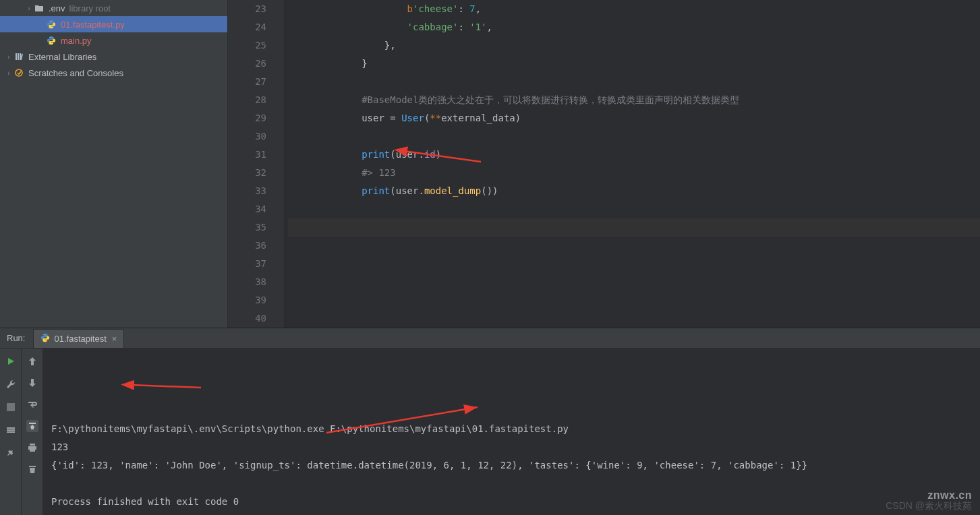  What do you see at coordinates (254, 63) in the screenshot?
I see `line-number: 26` at bounding box center [254, 63].